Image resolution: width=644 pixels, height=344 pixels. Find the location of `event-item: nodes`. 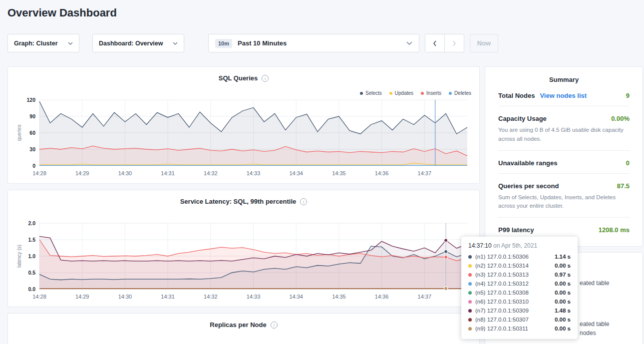

event-item: nodes is located at coordinates (588, 333).